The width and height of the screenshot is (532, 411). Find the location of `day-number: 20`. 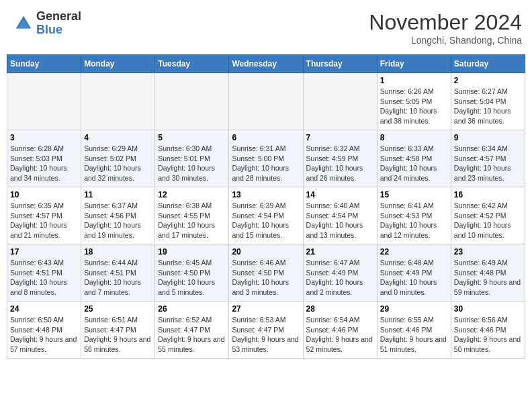

day-number: 20 is located at coordinates (266, 252).